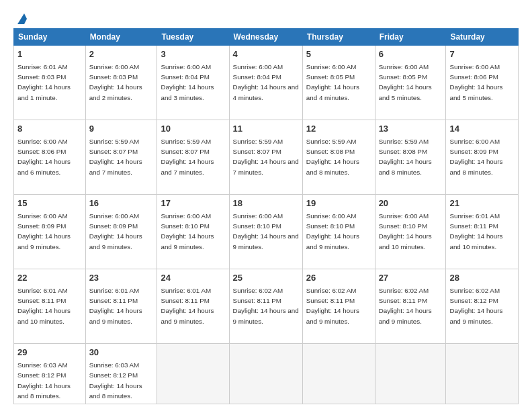 Image resolution: width=532 pixels, height=411 pixels. What do you see at coordinates (50, 353) in the screenshot?
I see `day-number: 29` at bounding box center [50, 353].